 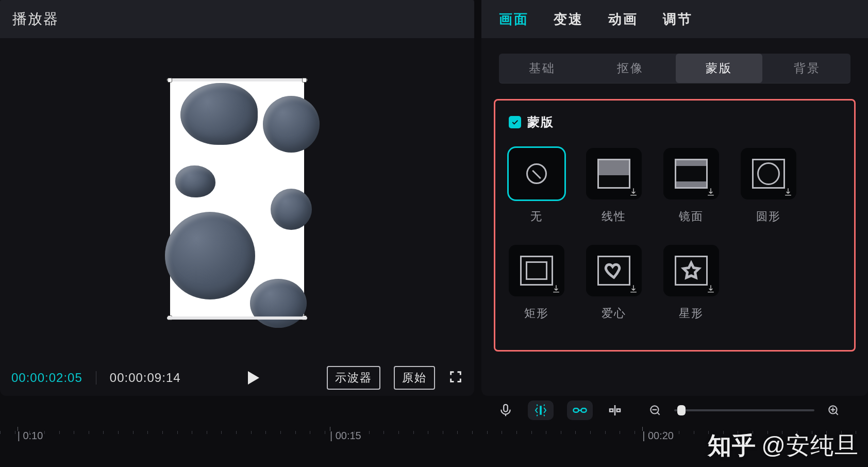 What do you see at coordinates (691, 271) in the screenshot?
I see `star-icon` at bounding box center [691, 271].